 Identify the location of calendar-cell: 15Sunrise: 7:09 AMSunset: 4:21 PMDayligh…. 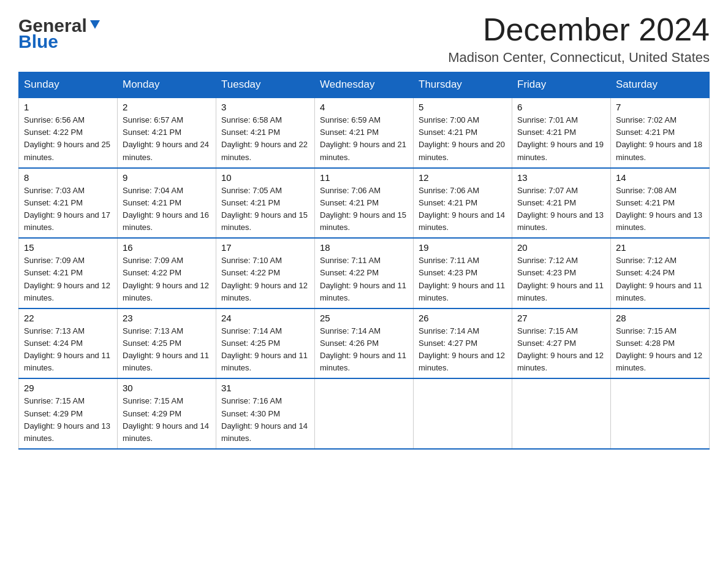
(69, 274).